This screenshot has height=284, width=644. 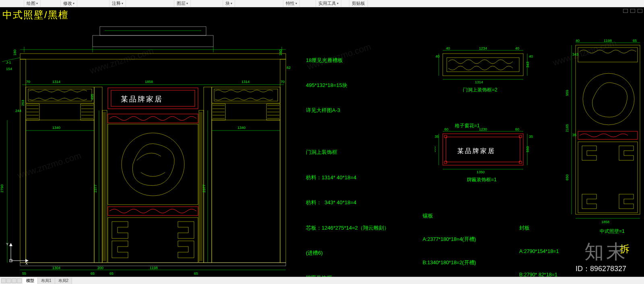 I want to click on plaque-text: 某品牌家居, so click(x=477, y=151).